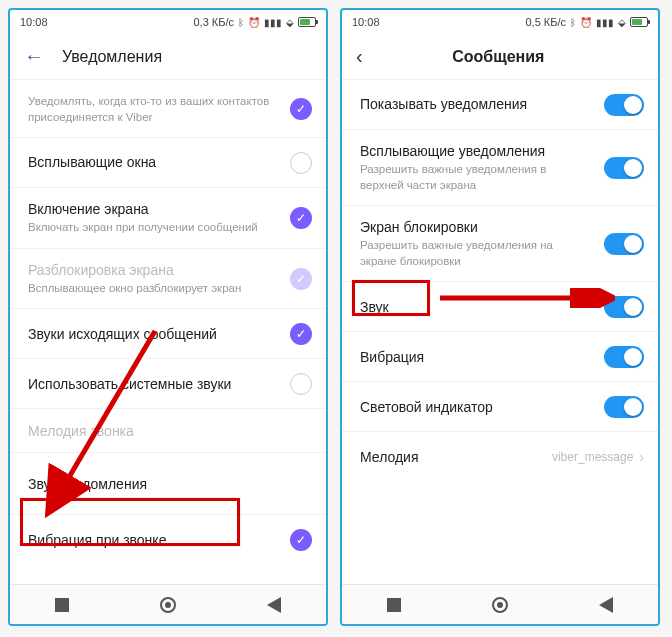 The width and height of the screenshot is (672, 637). I want to click on row-sub: Разрешить важные уведомления на экране б…, so click(476, 254).